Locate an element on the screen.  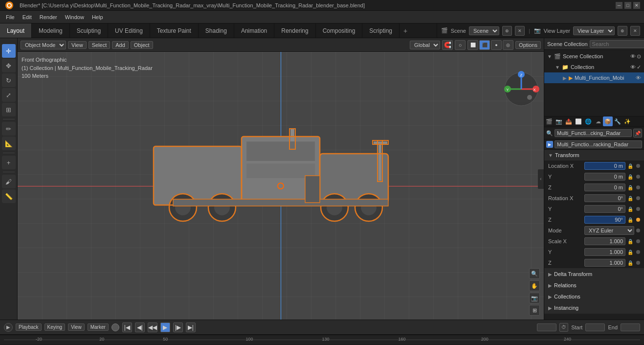
wireframe-button: ⬜ is located at coordinates (473, 45).